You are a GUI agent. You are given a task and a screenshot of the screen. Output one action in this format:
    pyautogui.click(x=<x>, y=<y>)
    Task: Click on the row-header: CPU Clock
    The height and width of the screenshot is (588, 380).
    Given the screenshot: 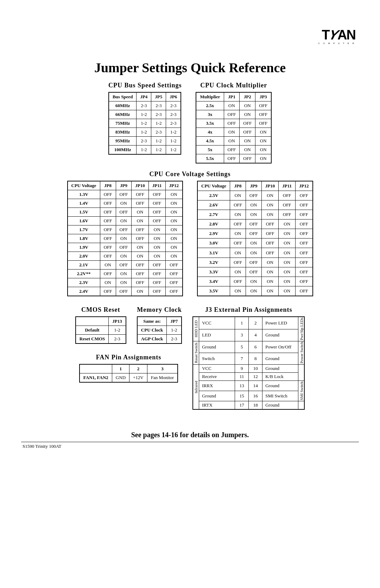 What is the action you would take?
    pyautogui.click(x=152, y=330)
    